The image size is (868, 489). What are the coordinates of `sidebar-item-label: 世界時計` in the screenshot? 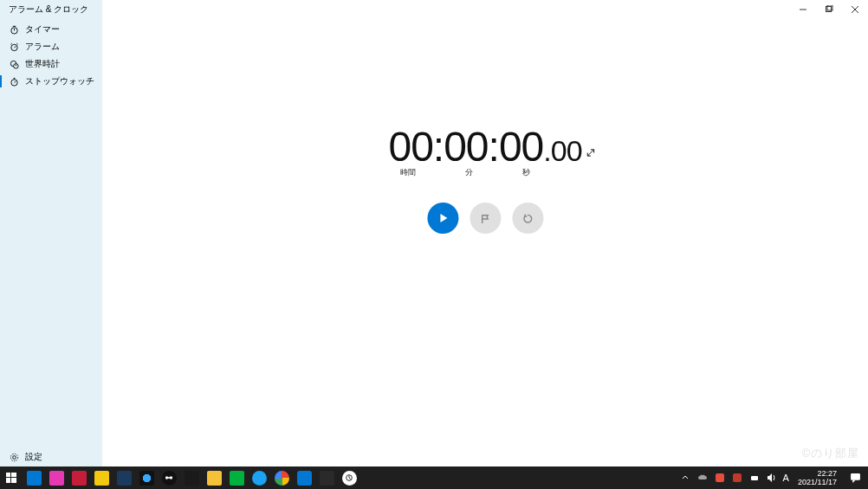 It's located at (42, 64).